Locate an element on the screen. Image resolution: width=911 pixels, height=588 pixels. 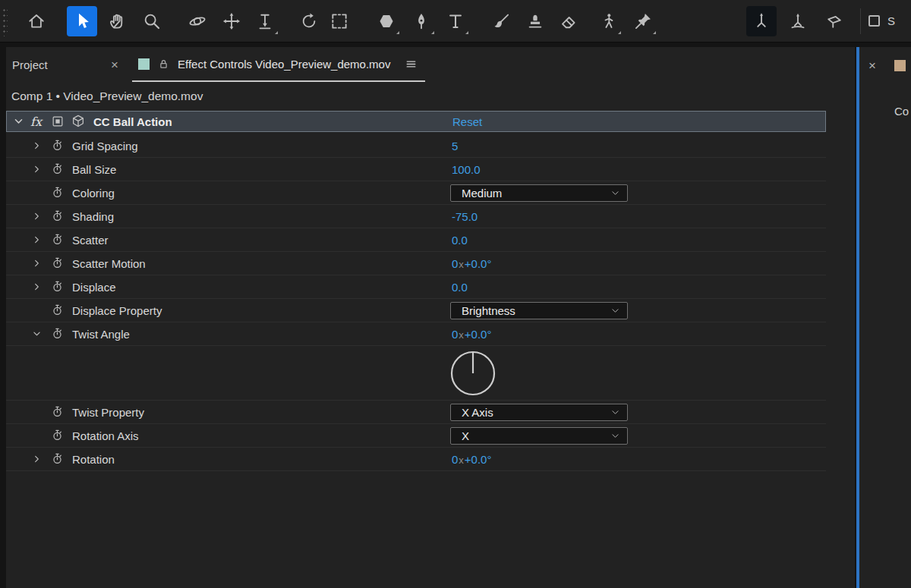
property-row-ball-size: Ball Size100.0 is located at coordinates (416, 170).